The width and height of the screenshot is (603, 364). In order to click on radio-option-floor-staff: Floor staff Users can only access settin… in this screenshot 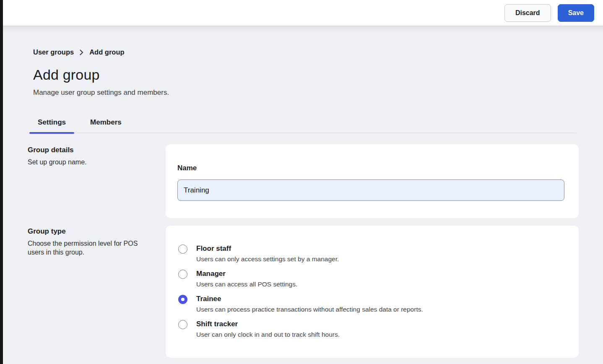, I will do `click(372, 254)`.